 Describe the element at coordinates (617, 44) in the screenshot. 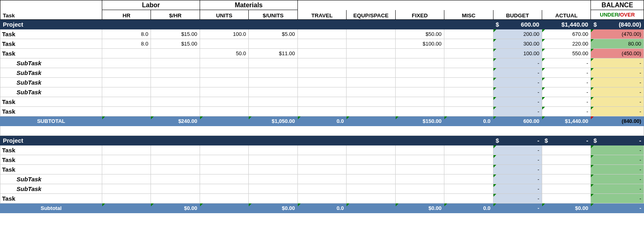

I see `cell-balance: 80.00` at that location.